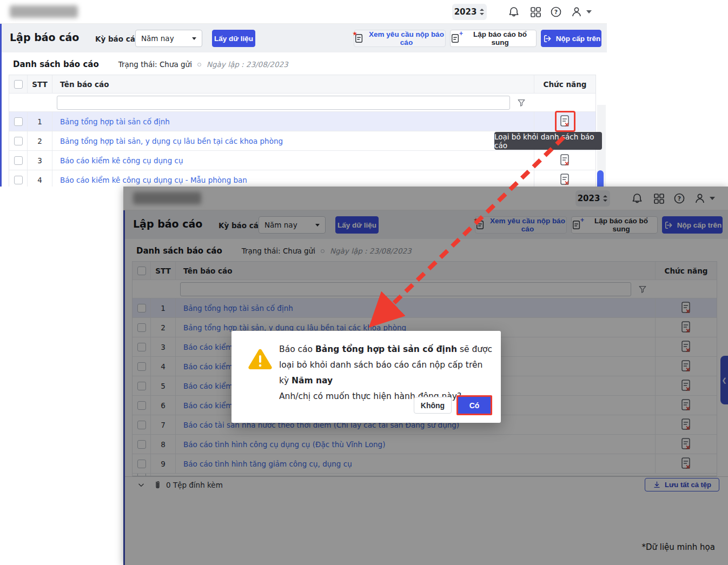  I want to click on top-bar: 2023 ?, so click(303, 12).